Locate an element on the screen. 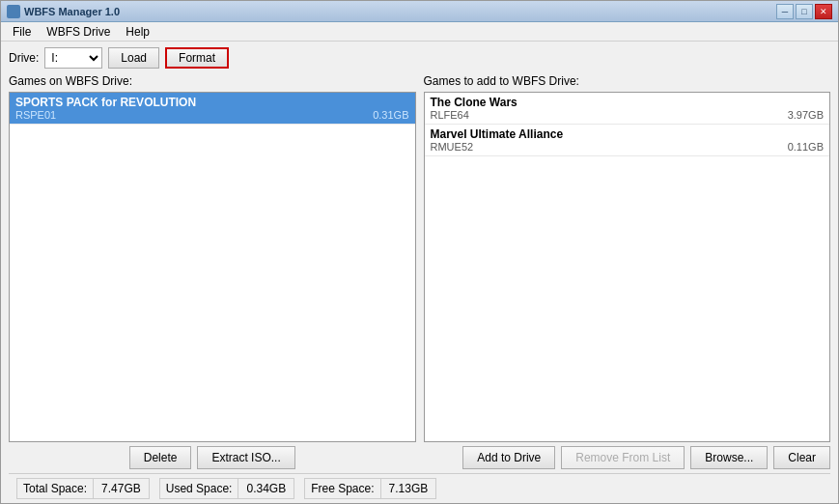 The image size is (839, 504). drive-label: Drive: is located at coordinates (23, 58).